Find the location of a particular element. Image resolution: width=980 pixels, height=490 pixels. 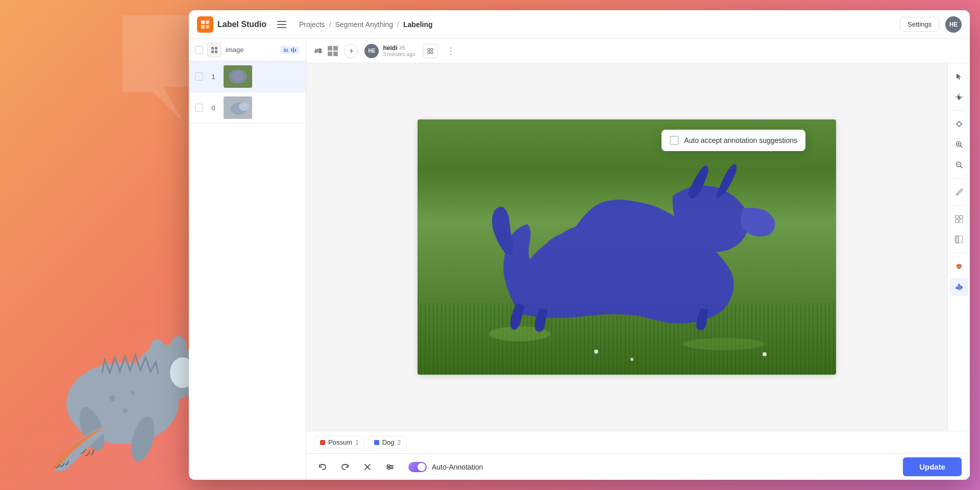

magic-wand-button is located at coordinates (959, 219).